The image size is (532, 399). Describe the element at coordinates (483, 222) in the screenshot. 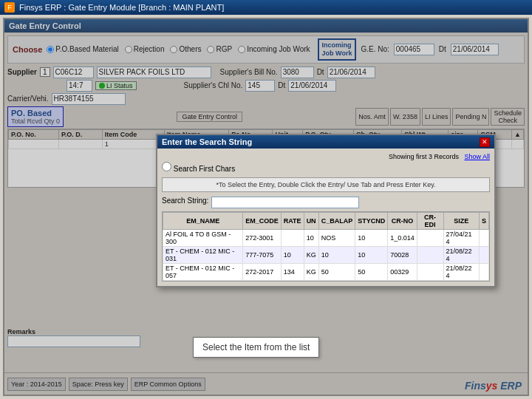

I see `col-s: S` at that location.